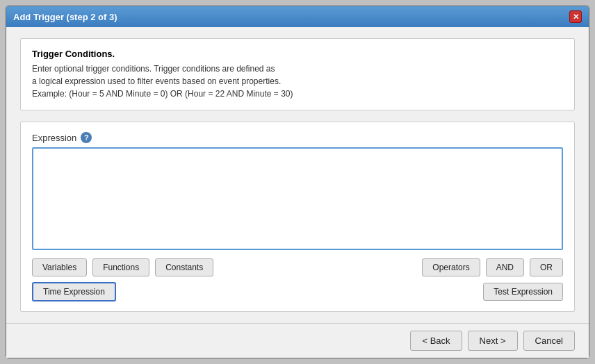 The width and height of the screenshot is (595, 364). What do you see at coordinates (505, 267) in the screenshot?
I see `and-button: AND` at bounding box center [505, 267].